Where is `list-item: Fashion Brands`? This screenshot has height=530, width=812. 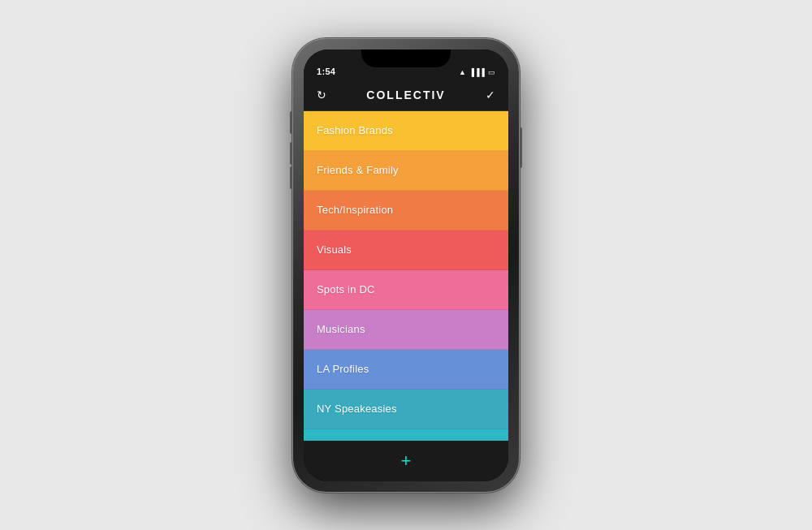
list-item: Fashion Brands is located at coordinates (406, 131).